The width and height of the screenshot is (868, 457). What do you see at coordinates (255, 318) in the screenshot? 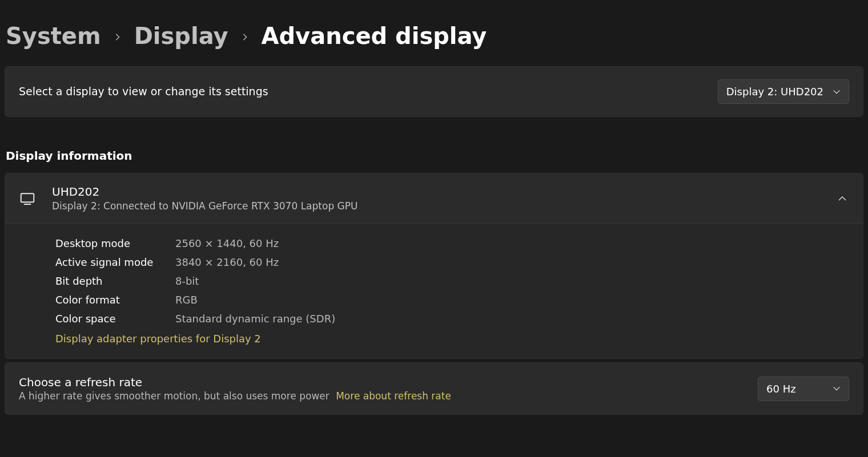
I see `detail-value: Standard dynamic range (SDR)` at bounding box center [255, 318].